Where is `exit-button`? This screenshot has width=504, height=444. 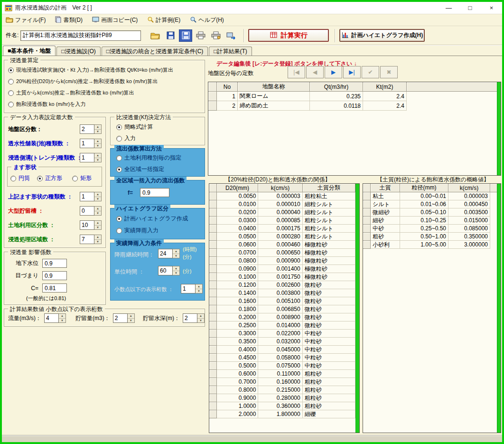
exit-button is located at coordinates (231, 36).